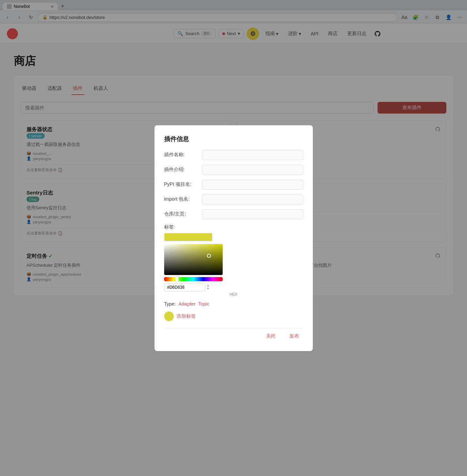 The height and width of the screenshot is (476, 467). Describe the element at coordinates (234, 184) in the screenshot. I see `form-row-pypi: PyPI 项目名:` at that location.